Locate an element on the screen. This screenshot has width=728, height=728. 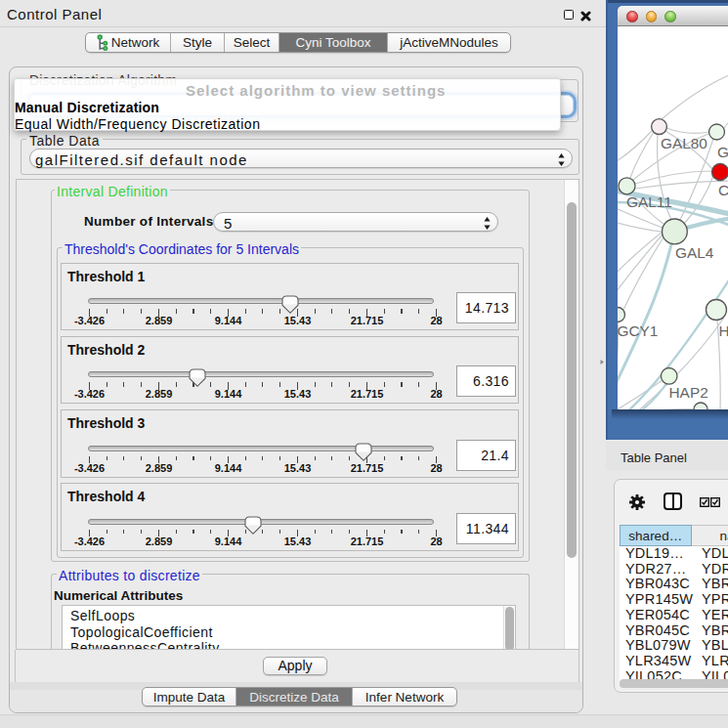
svg-text: H is located at coordinates (723, 330).